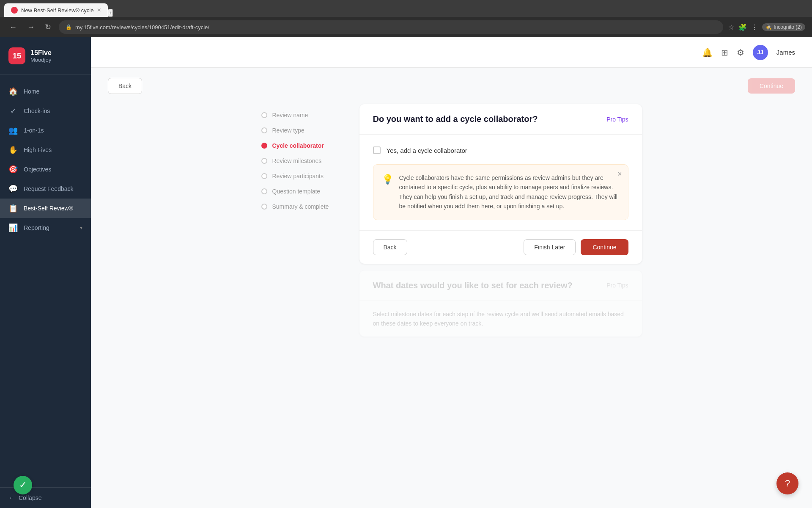  Describe the element at coordinates (377, 150) in the screenshot. I see `add-collaborator-checkbox` at that location.